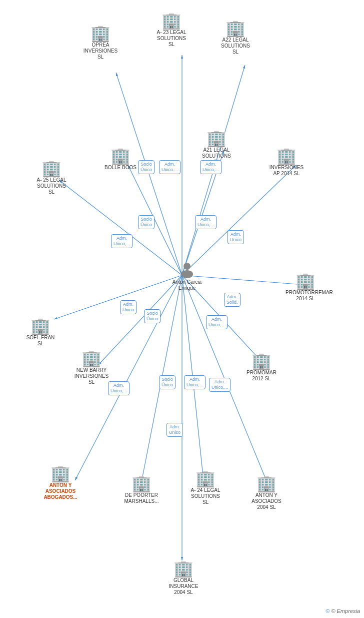 This screenshot has height=618, width=364. Describe the element at coordinates (184, 568) in the screenshot. I see `building-icon-global_insurance: 🏢` at that location.